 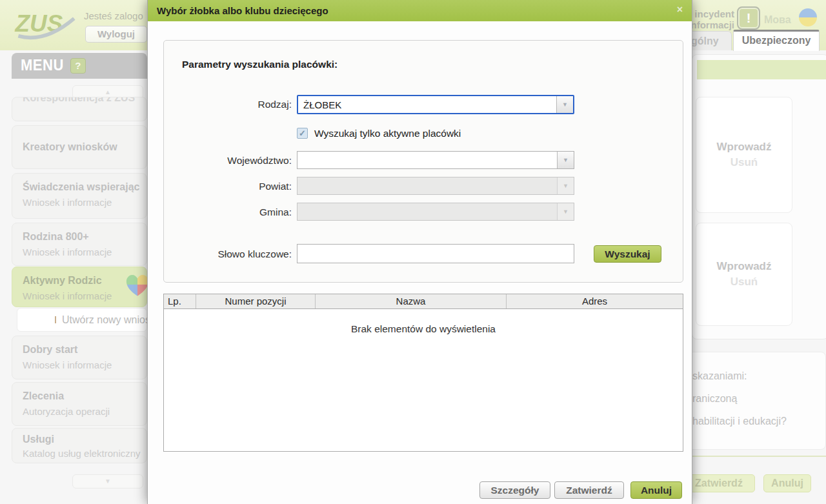 I want to click on search-button: Wyszukaj, so click(x=627, y=254).